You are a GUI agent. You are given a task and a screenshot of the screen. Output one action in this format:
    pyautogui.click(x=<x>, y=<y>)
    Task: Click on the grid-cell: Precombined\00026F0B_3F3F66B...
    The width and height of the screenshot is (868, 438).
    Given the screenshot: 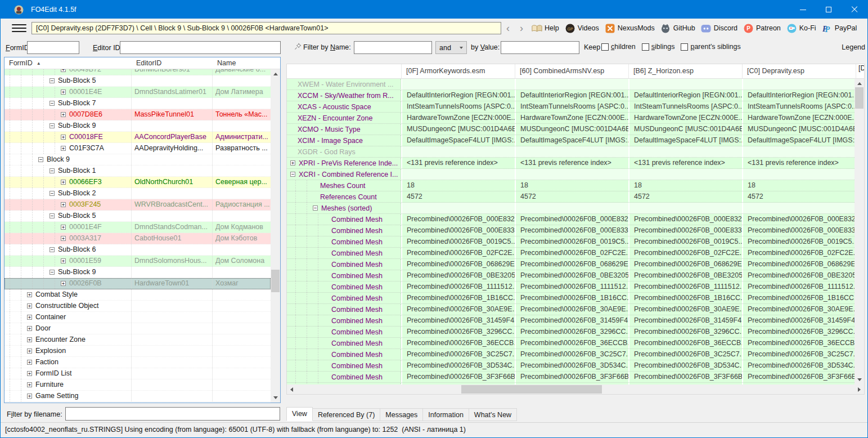 What is the action you would take?
    pyautogui.click(x=572, y=377)
    